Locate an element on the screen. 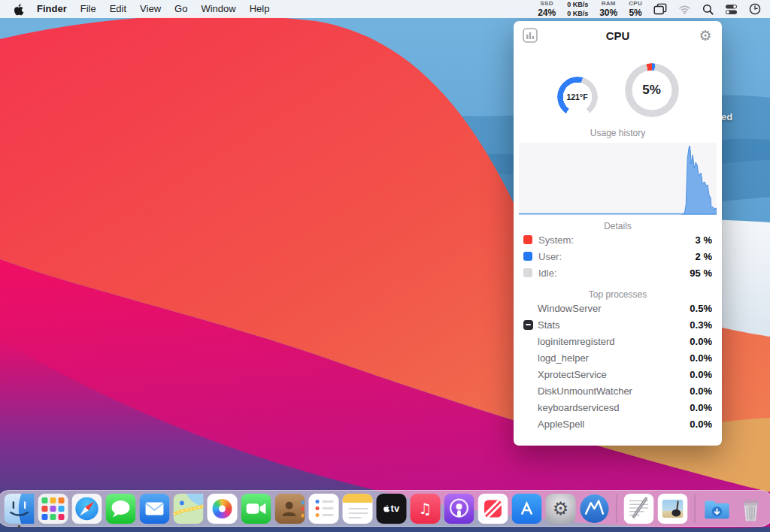  process-name: DiskUnmountWatcher is located at coordinates (585, 391).